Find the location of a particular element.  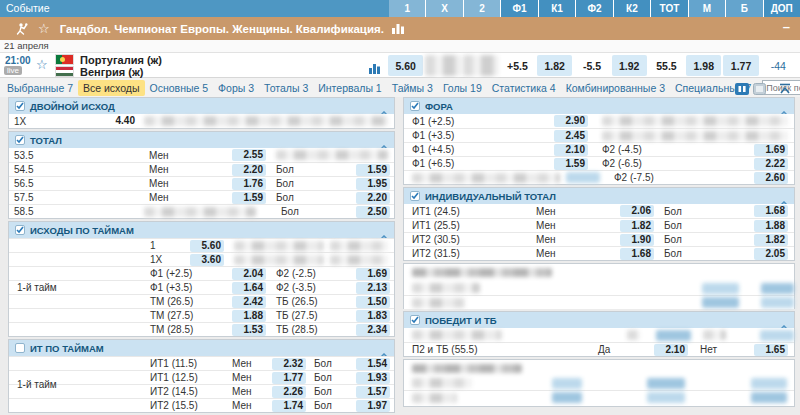

odds-cell: 3.60 is located at coordinates (207, 260).